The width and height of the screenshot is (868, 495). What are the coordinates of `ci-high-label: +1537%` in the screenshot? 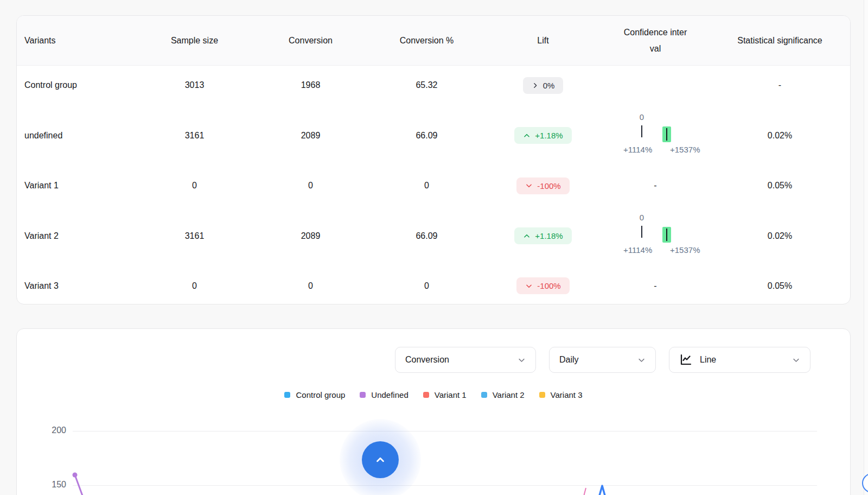 It's located at (685, 150).